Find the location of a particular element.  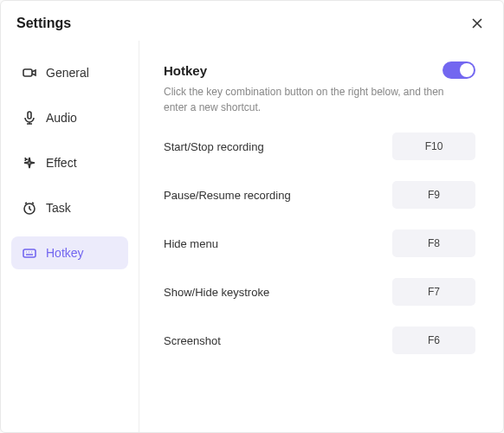

key-button-keystroke: F7 is located at coordinates (434, 292).